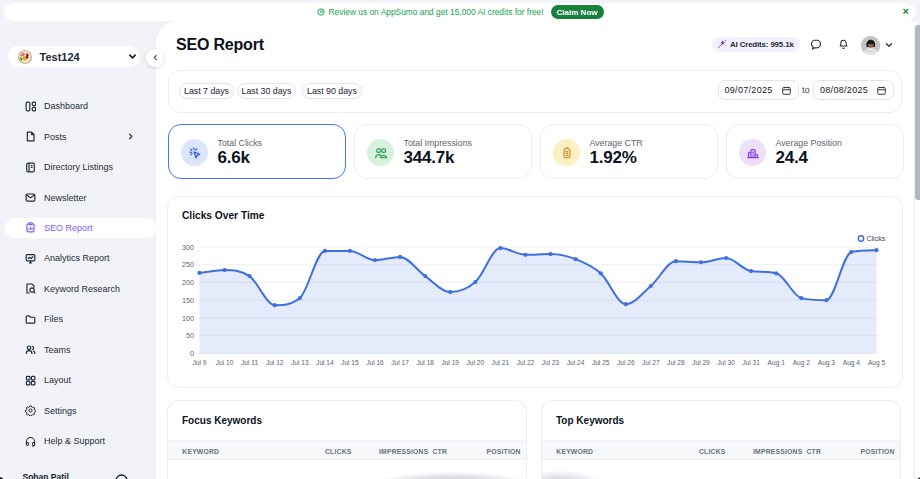  I want to click on svg-text: Jul 17, so click(400, 362).